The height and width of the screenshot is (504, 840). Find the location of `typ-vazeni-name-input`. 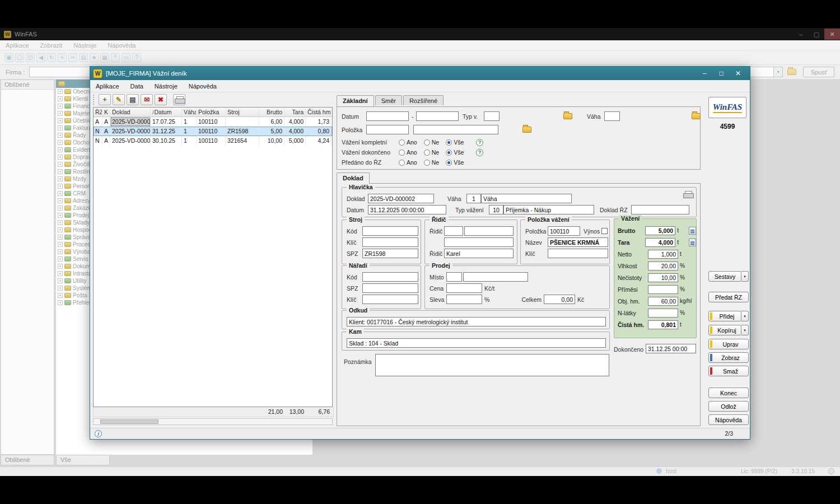

typ-vazeni-name-input is located at coordinates (549, 209).